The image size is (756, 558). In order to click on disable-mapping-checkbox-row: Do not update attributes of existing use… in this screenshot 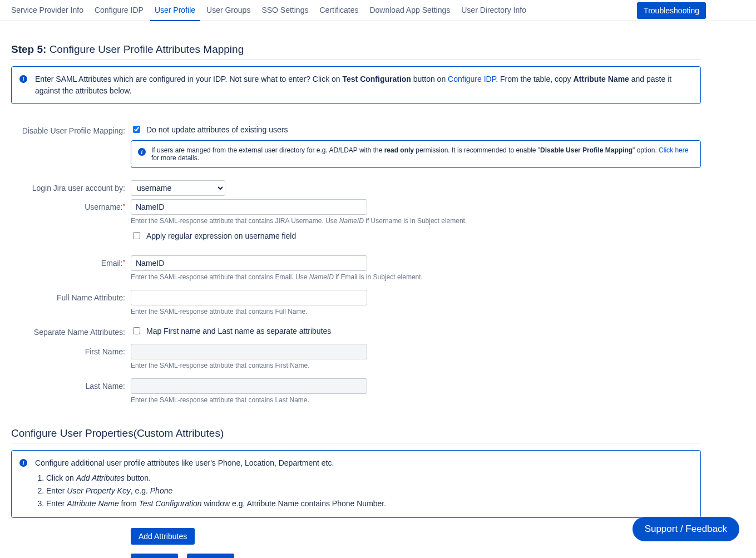, I will do `click(416, 129)`.